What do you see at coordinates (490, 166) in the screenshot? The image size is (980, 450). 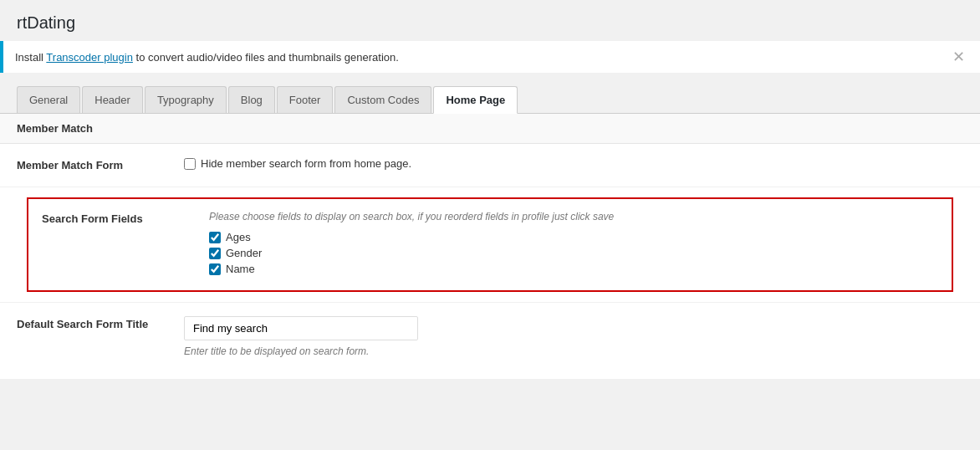 I see `member-match-form-row: Member Match Form Hide member search for…` at bounding box center [490, 166].